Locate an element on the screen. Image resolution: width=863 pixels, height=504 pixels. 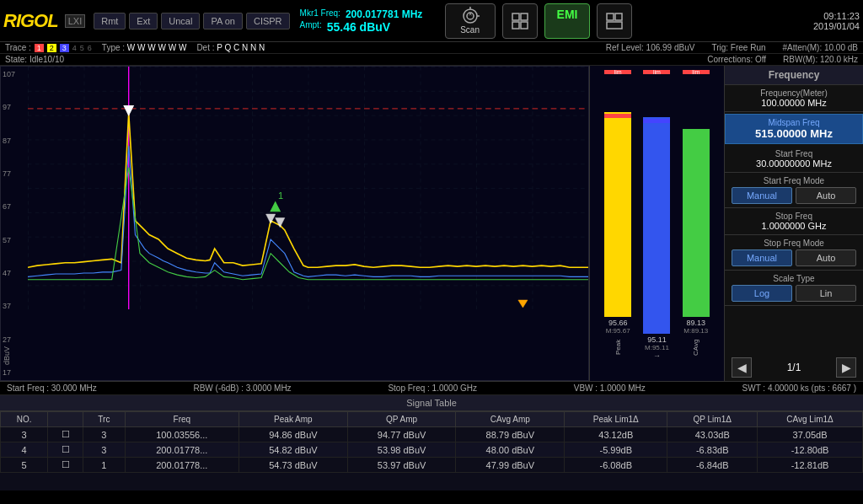
bar1-lim-label: lim is located at coordinates (618, 72).